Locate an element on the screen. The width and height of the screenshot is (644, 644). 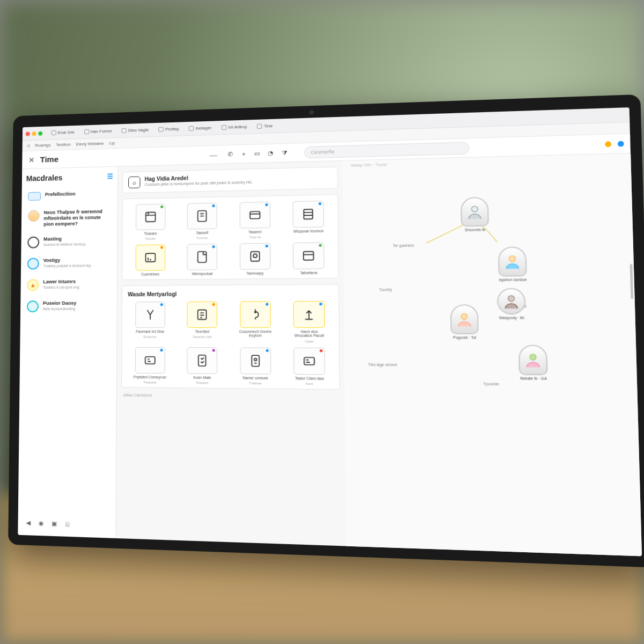
template-card: TioararsTequats is located at coordinates (151, 222).